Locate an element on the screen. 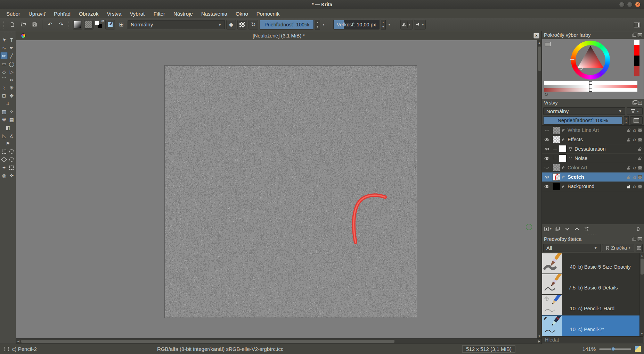 This screenshot has width=644, height=354. swap-colors-icon: ⇄ is located at coordinates (103, 21).